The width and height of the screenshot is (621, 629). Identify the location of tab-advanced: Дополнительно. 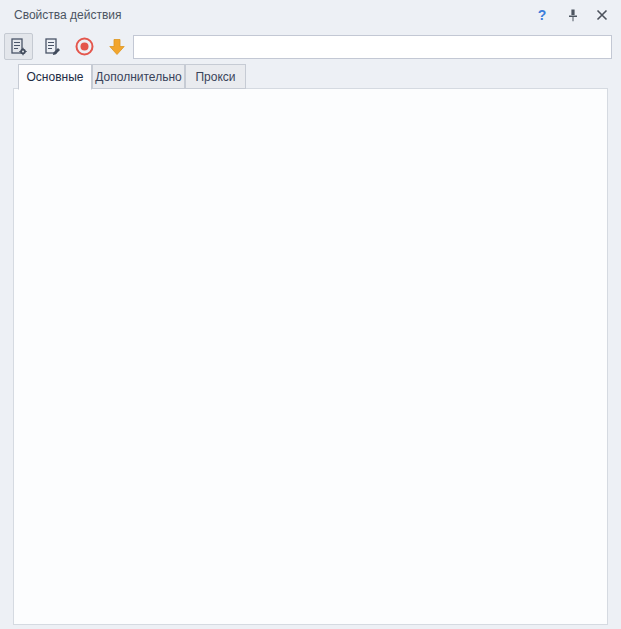
(138, 76).